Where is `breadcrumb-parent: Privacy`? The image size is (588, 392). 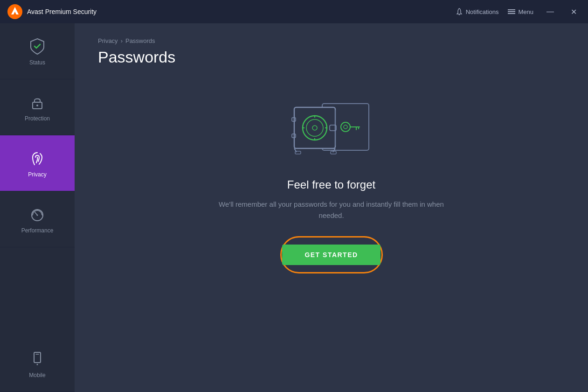
breadcrumb-parent: Privacy is located at coordinates (108, 41).